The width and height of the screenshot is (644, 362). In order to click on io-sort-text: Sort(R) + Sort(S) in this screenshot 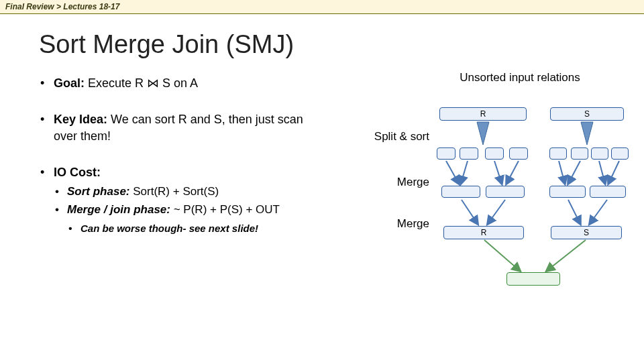, I will do `click(174, 192)`.